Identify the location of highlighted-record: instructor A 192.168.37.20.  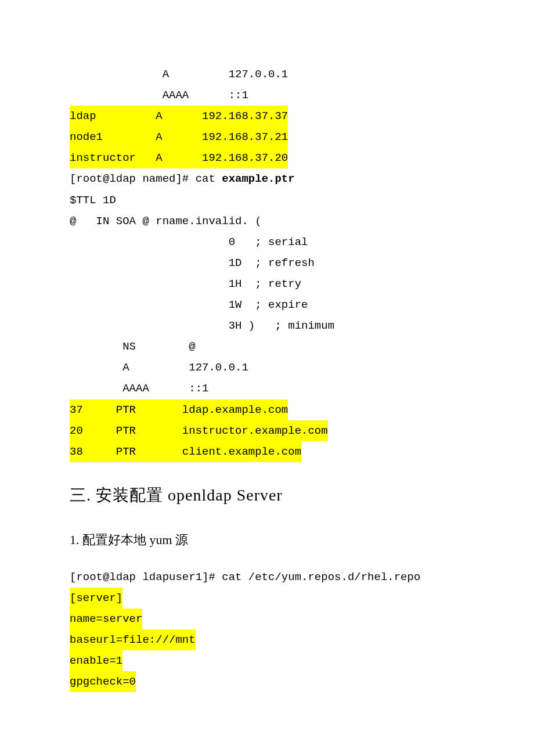
(179, 158).